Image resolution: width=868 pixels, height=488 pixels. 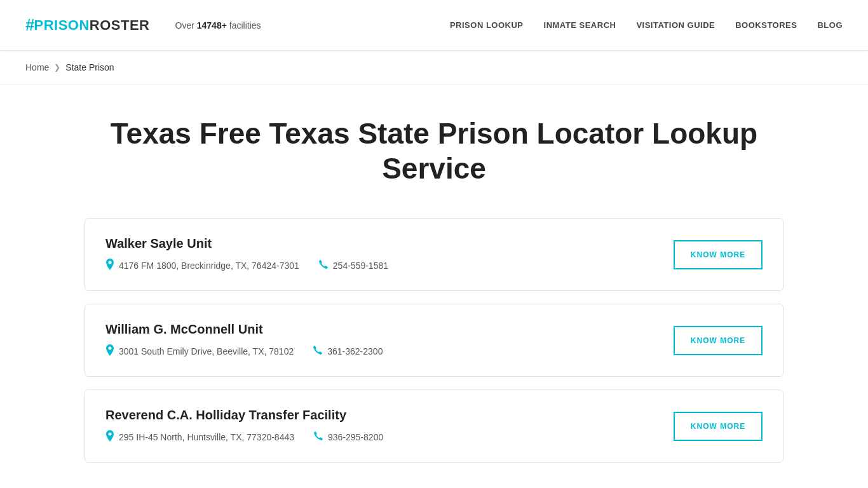 I want to click on phone-text: 254-559-1581, so click(x=361, y=266).